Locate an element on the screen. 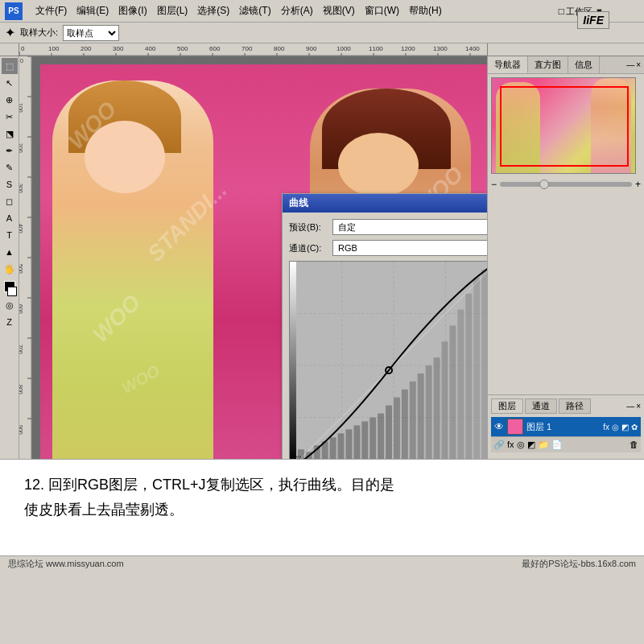 This screenshot has height=644, width=644. tab-channels: 通道 is located at coordinates (541, 406).